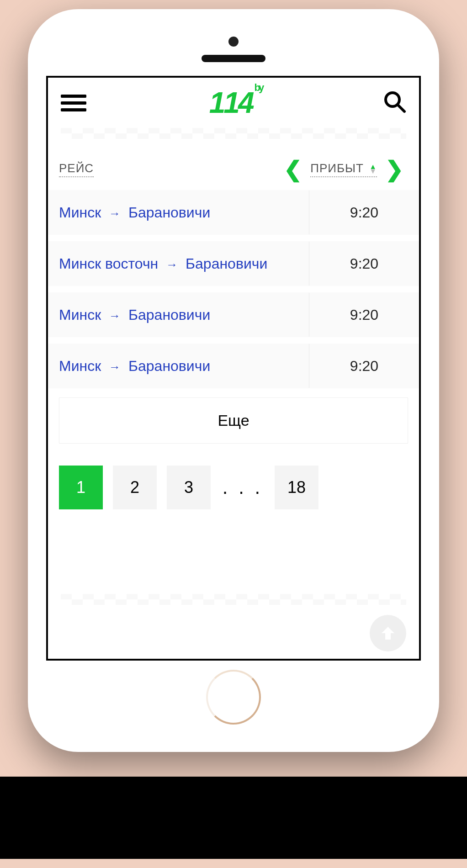 Image resolution: width=467 pixels, height=868 pixels. Describe the element at coordinates (234, 697) in the screenshot. I see `home-button` at that location.